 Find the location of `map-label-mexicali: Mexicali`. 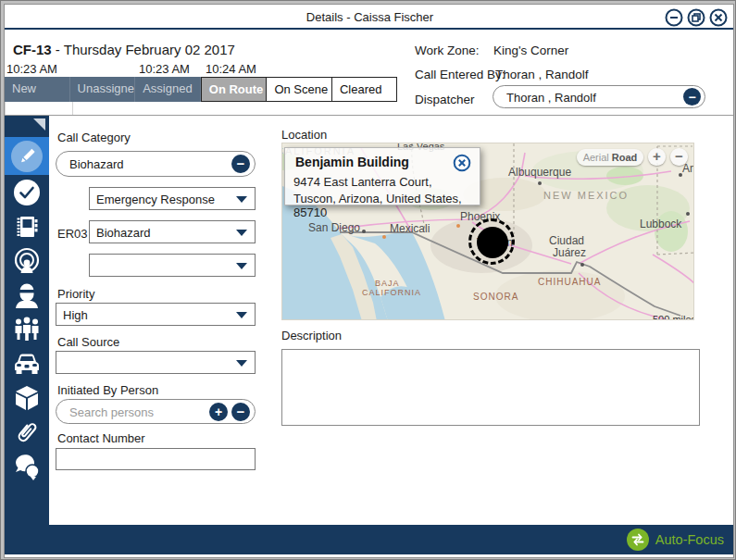

map-label-mexicali: Mexicali is located at coordinates (409, 229).